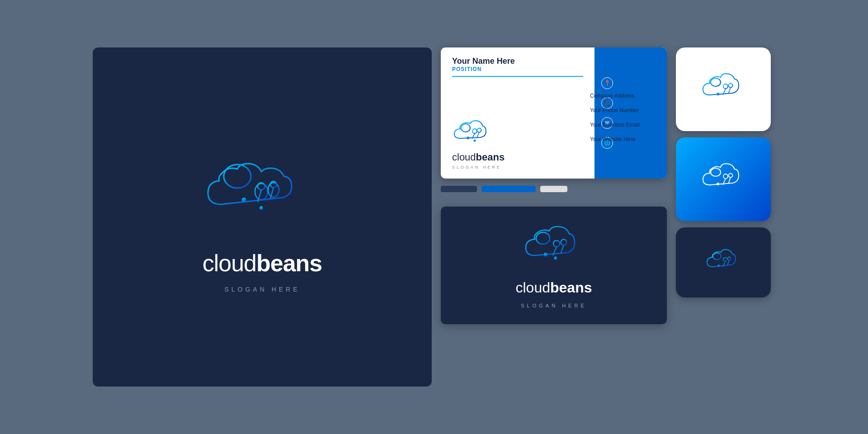 The width and height of the screenshot is (868, 434). What do you see at coordinates (554, 113) in the screenshot?
I see `business-card-front: Your Name Here POSITION` at bounding box center [554, 113].